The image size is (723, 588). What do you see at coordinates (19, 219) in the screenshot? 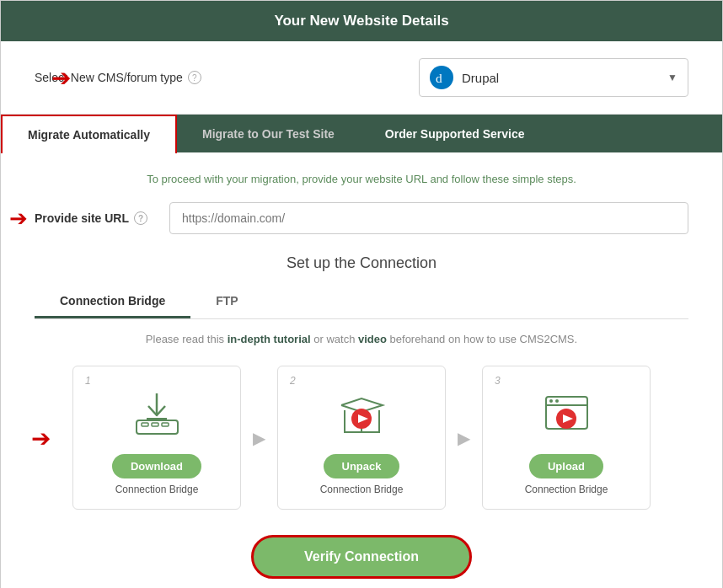
I see `red-arrow-url: ➔` at bounding box center [19, 219].